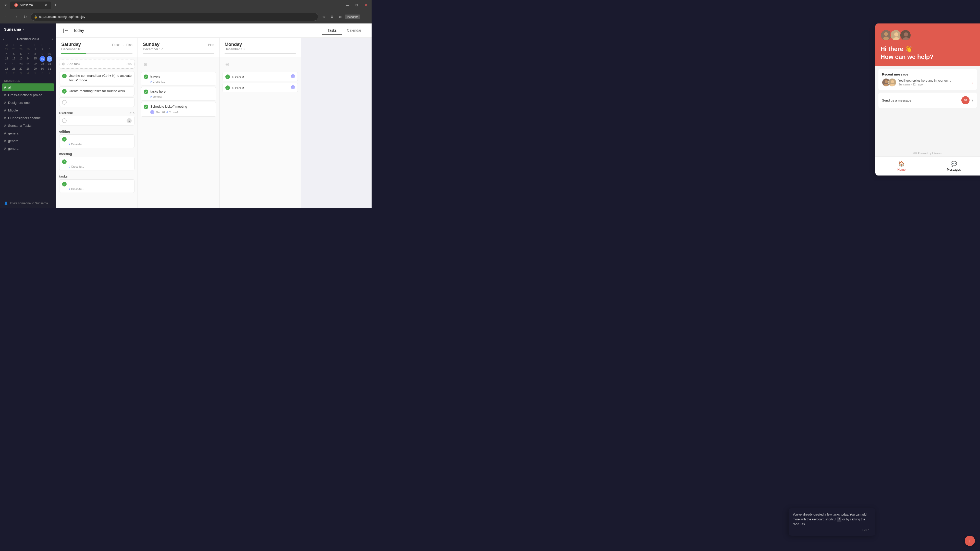 The width and height of the screenshot is (980, 551). I want to click on sidebar-item-cross-functional: # Cross-functional projec..., so click(28, 95).